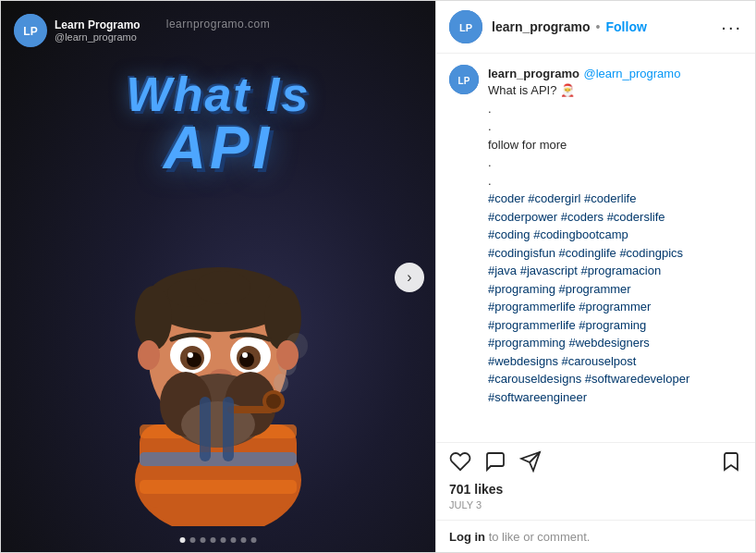 This screenshot has height=553, width=756. I want to click on likes-count: 701 likes, so click(595, 489).